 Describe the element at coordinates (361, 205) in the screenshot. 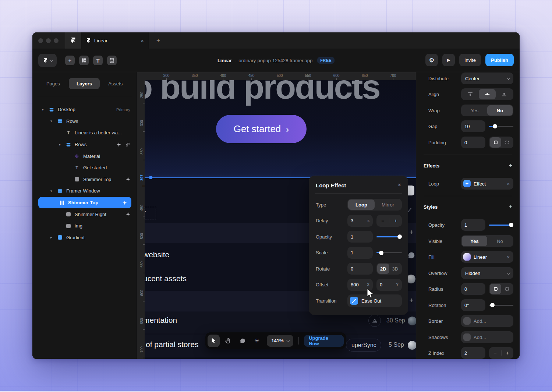

I see `type-loop-option: Loop` at that location.